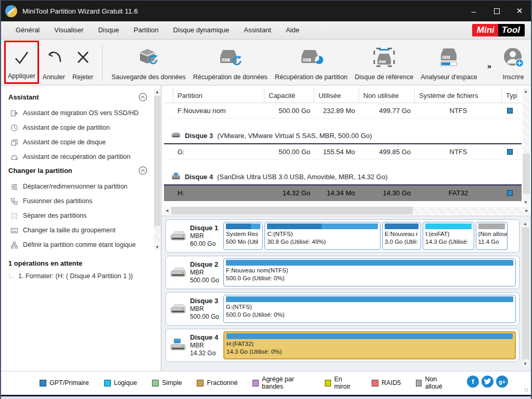  What do you see at coordinates (343, 236) in the screenshot?
I see `diskmap-disk-row: Disque 1MBR60.00 GoSystem Res500 Mo (Uti…` at bounding box center [343, 236].